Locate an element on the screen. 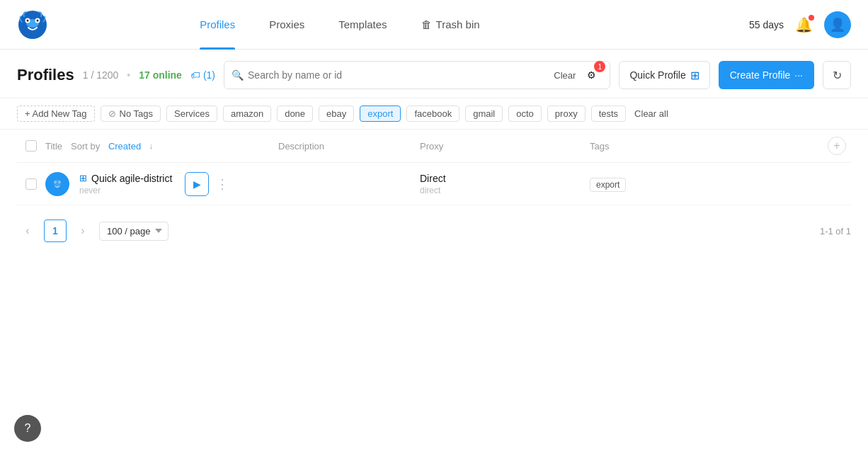 Image resolution: width=868 pixels, height=456 pixels. sort-button: Sort by Created ↓ is located at coordinates (112, 146).